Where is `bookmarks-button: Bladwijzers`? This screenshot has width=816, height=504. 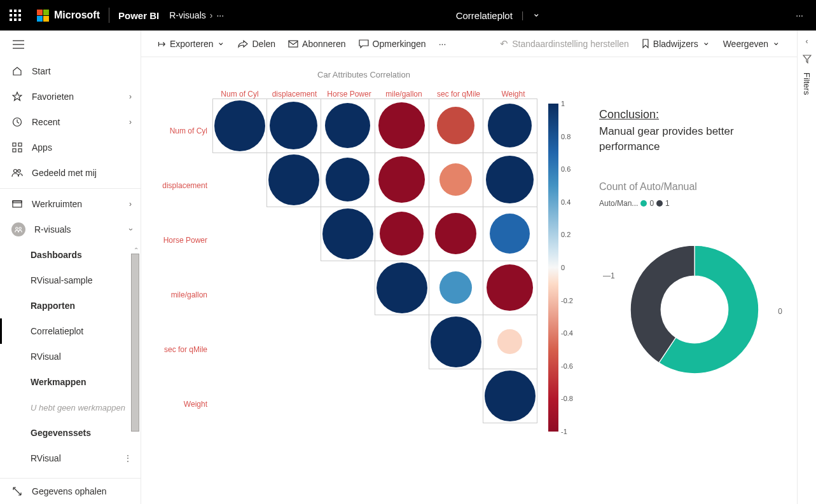 bookmarks-button: Bladwijzers is located at coordinates (676, 44).